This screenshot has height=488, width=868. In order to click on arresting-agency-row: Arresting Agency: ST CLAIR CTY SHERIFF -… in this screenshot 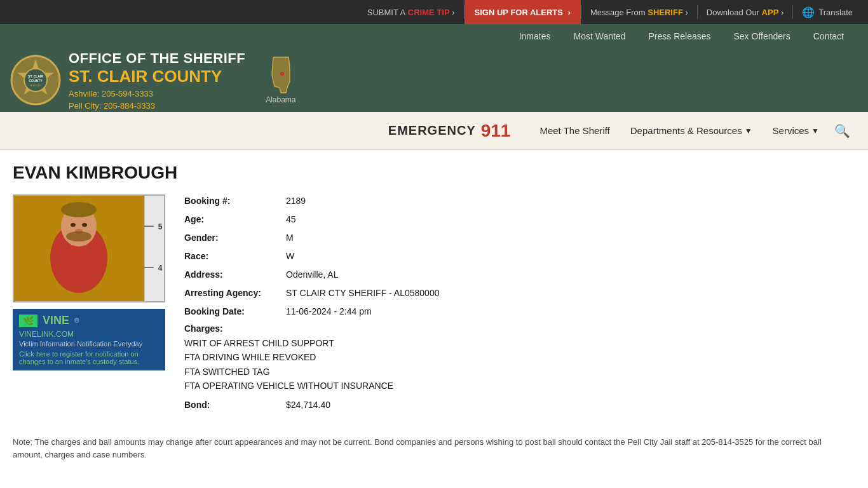, I will do `click(520, 294)`.